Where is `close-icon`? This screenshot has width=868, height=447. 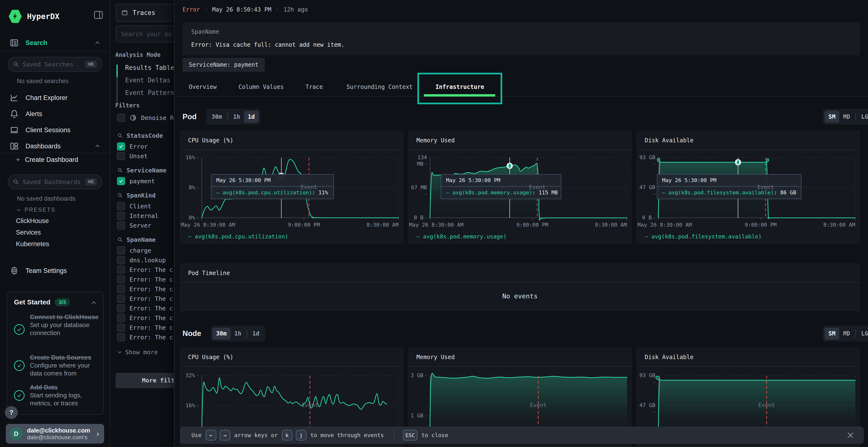
close-icon is located at coordinates (850, 435).